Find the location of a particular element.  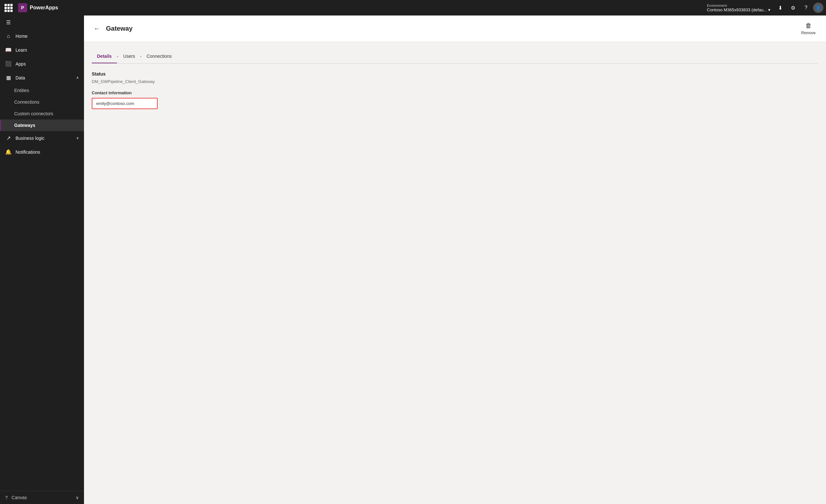

sidebar-sub-label: Custom connectors is located at coordinates (34, 114).